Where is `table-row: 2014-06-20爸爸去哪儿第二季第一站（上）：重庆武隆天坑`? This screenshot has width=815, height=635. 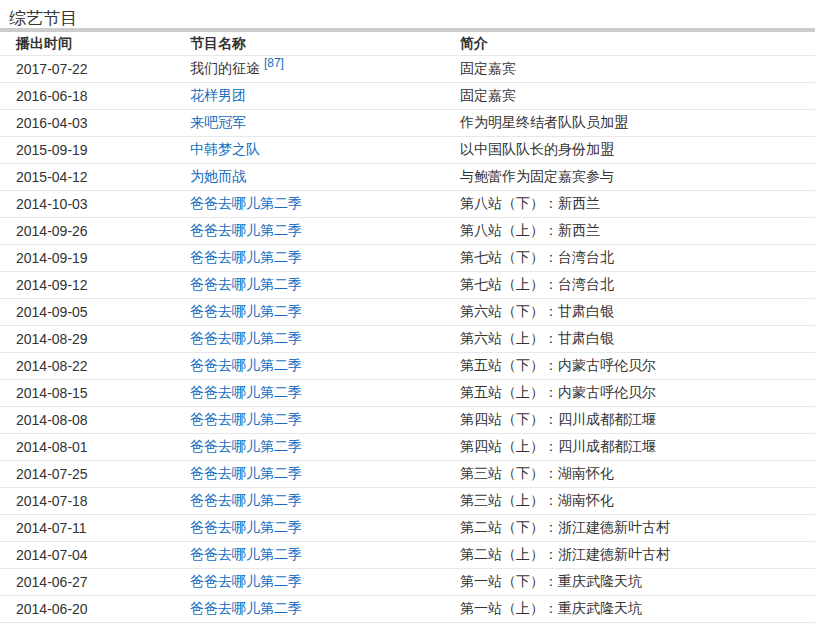 table-row: 2014-06-20爸爸去哪儿第二季第一站（上）：重庆武隆天坑 is located at coordinates (408, 610).